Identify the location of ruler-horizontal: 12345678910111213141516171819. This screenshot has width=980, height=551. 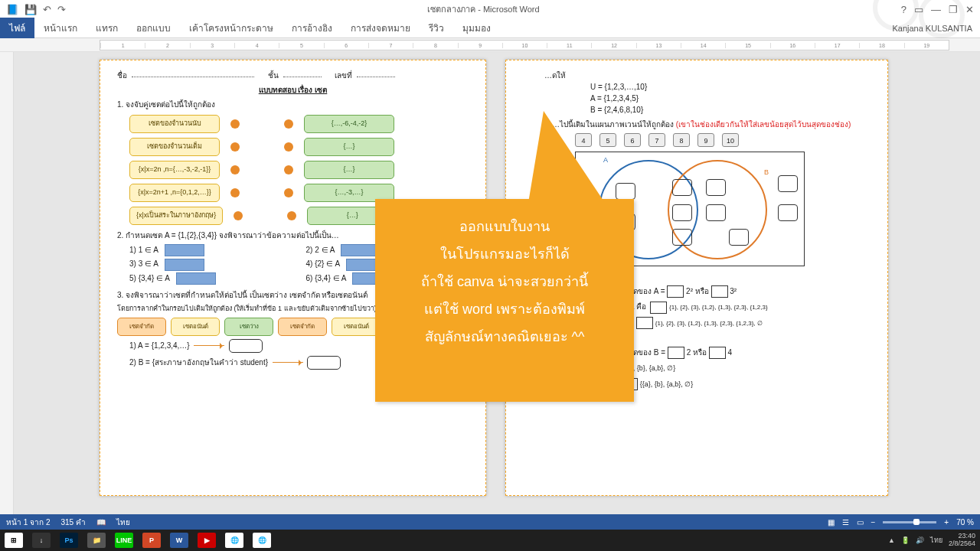
(490, 45).